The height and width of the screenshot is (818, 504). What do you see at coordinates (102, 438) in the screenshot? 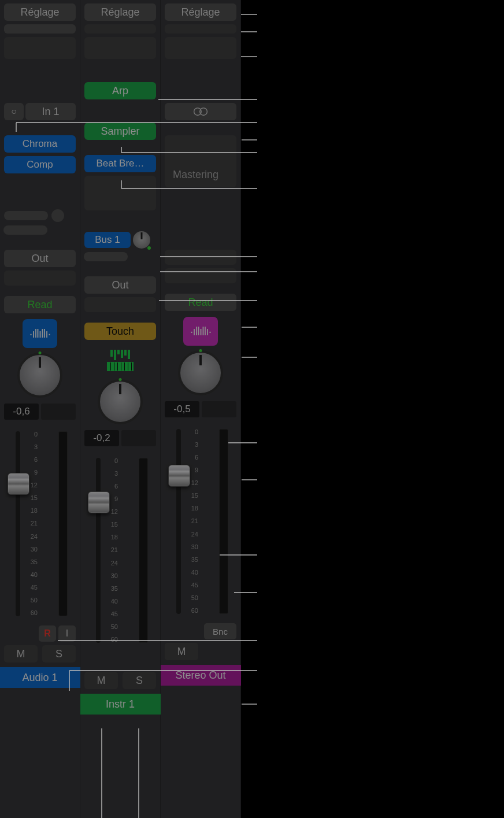
I see `volume-db-display: -0,2` at bounding box center [102, 438].